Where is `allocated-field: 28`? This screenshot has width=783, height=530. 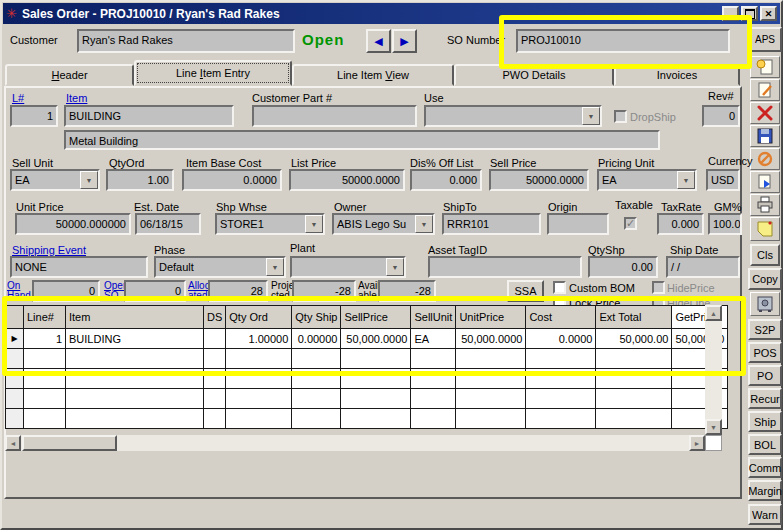
allocated-field: 28 is located at coordinates (238, 291).